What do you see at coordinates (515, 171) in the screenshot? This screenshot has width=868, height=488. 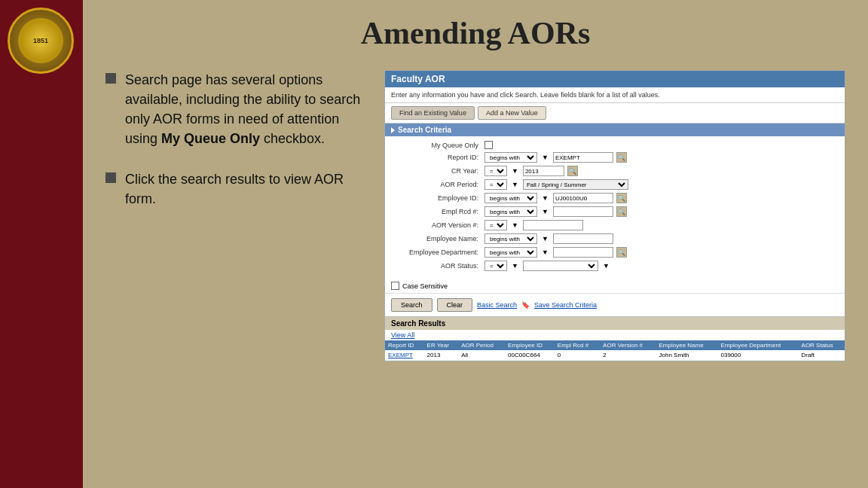 I see `cr-year-eq: ▼` at bounding box center [515, 171].